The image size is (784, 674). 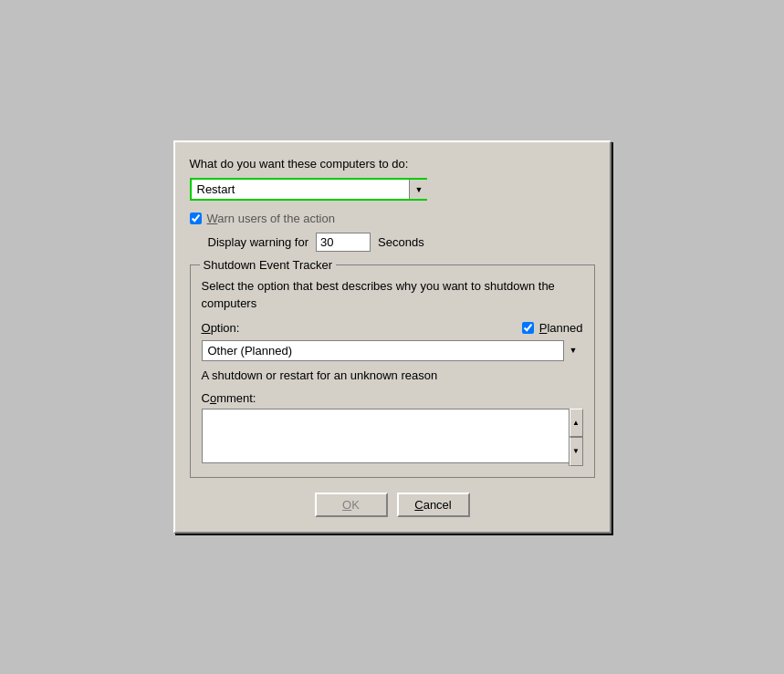 I want to click on seconds-input, so click(x=343, y=243).